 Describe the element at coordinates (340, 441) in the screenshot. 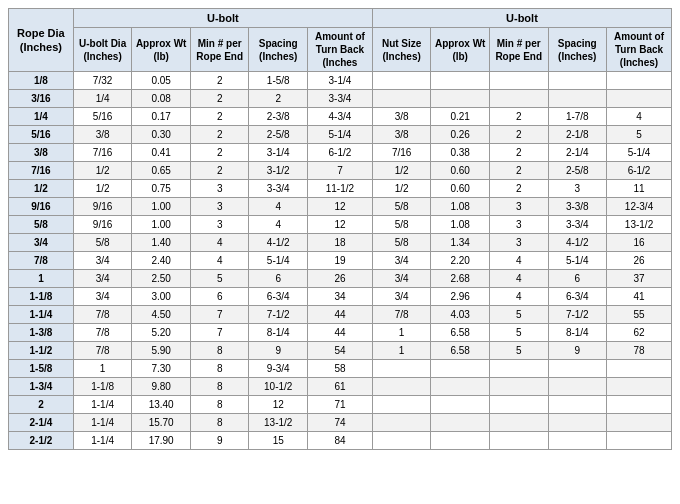

I see `table-cell: 84` at that location.